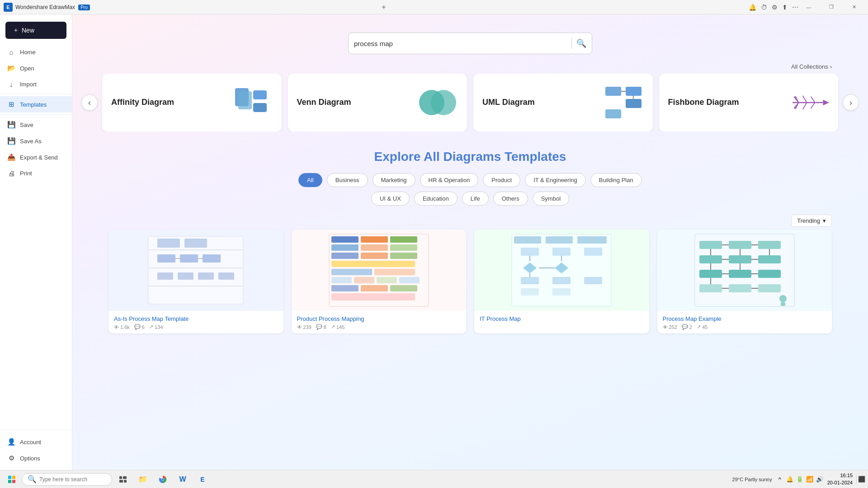  I want to click on comments-meta: 💬 8, so click(321, 327).